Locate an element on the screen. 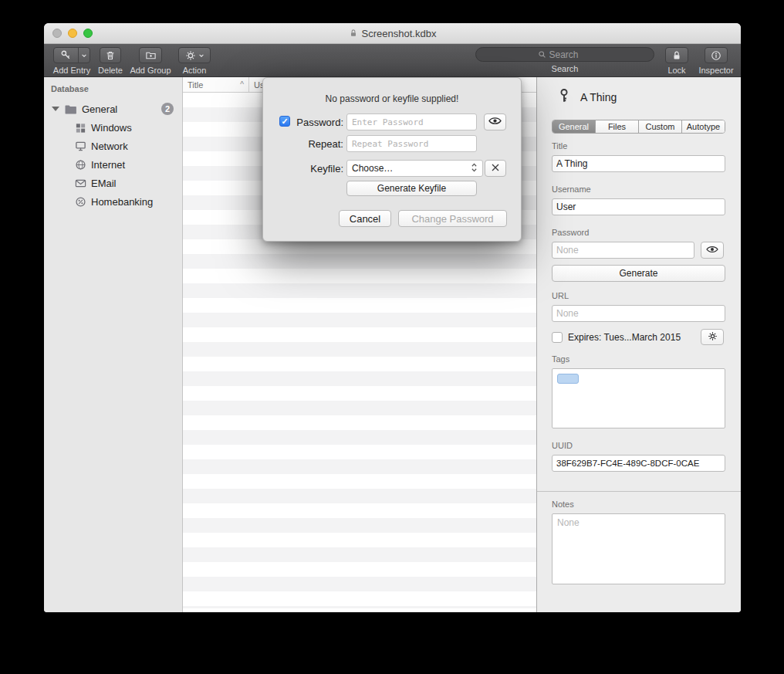 The height and width of the screenshot is (674, 784). cancel-button: Cancel is located at coordinates (365, 218).